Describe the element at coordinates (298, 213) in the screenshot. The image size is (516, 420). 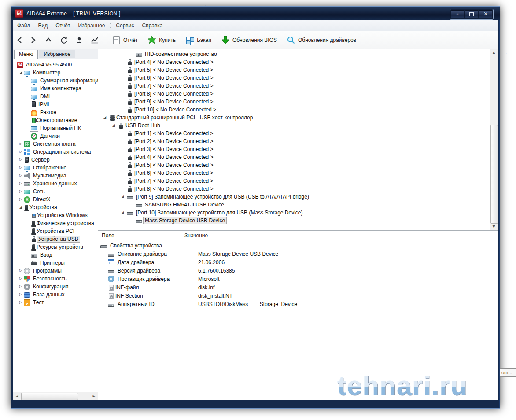
I see `device-tree-item: ◢[Port 10] Запоминающее устройство для U…` at that location.